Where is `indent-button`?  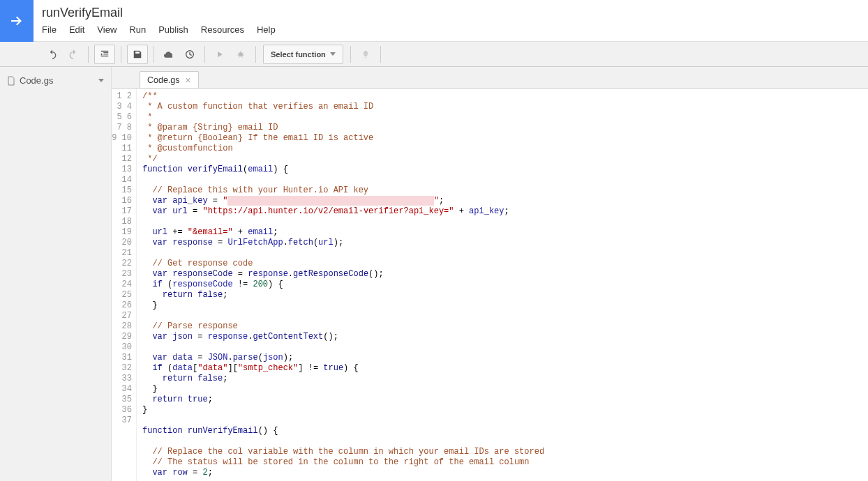 indent-button is located at coordinates (105, 54).